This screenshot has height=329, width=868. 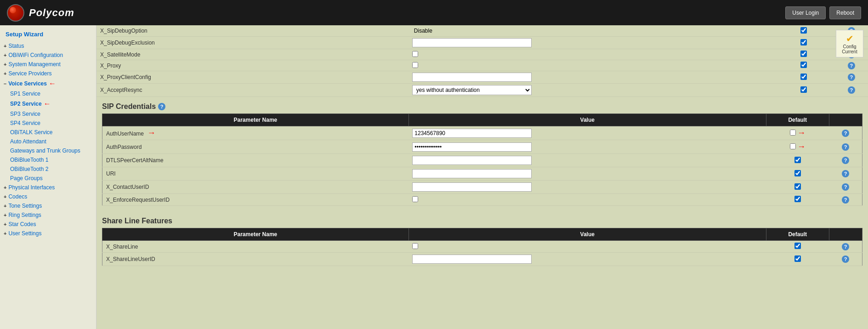 I want to click on debug-exclusion-input, so click(x=472, y=43).